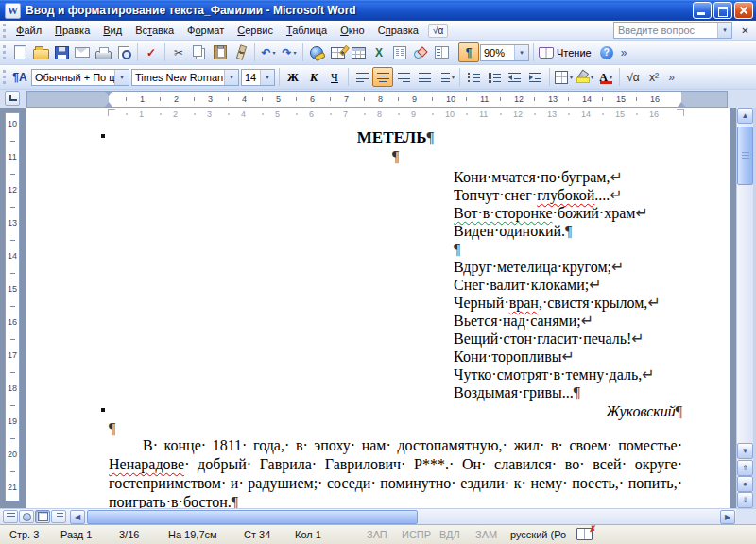 The width and height of the screenshot is (756, 544). What do you see at coordinates (745, 468) in the screenshot?
I see `browse-previous-icon: ⇑` at bounding box center [745, 468].